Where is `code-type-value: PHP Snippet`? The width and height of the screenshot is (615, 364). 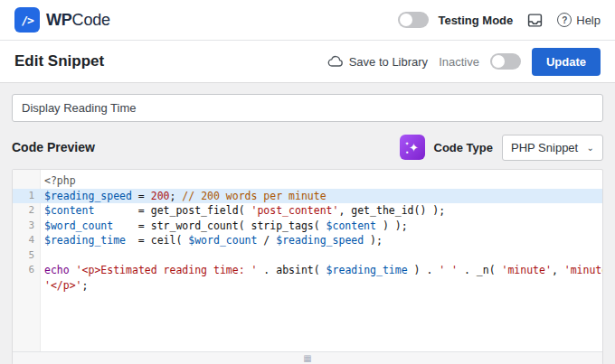 code-type-value: PHP Snippet is located at coordinates (544, 148).